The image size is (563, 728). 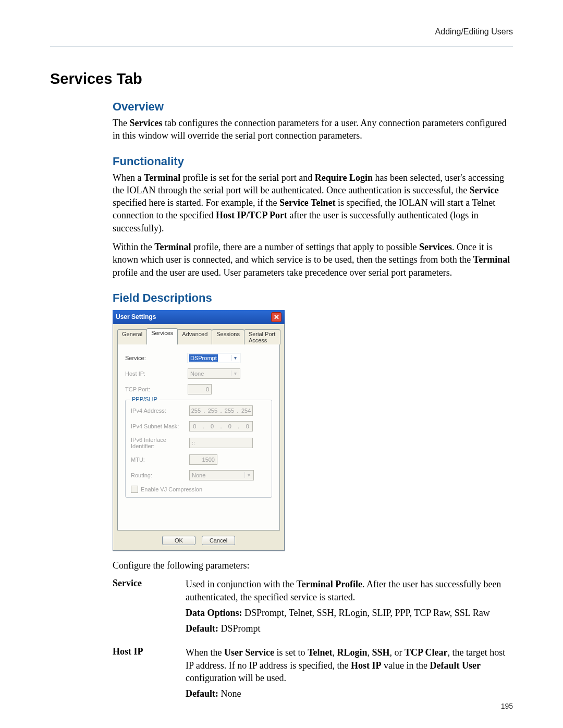 What do you see at coordinates (436, 247) in the screenshot?
I see `bold: Services` at bounding box center [436, 247].